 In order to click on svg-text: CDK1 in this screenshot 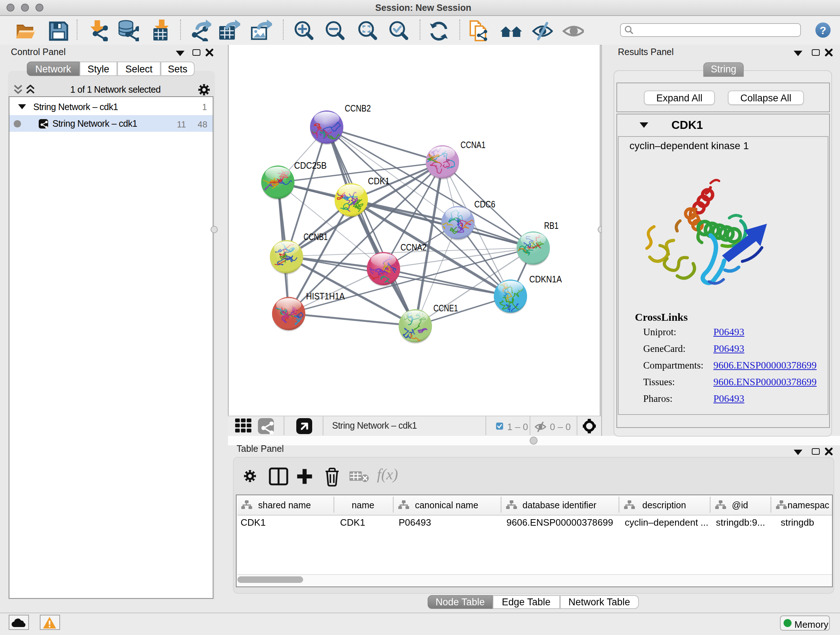, I will do `click(379, 181)`.